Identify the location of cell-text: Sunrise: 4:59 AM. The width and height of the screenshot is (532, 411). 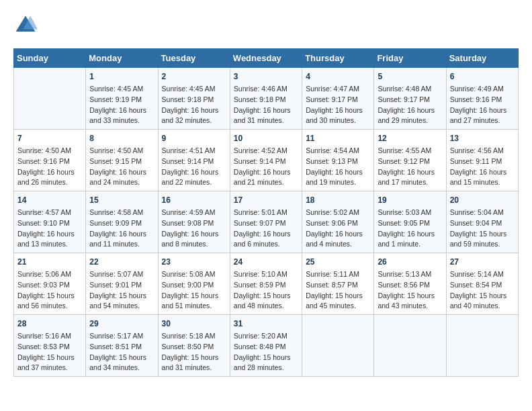
(194, 213).